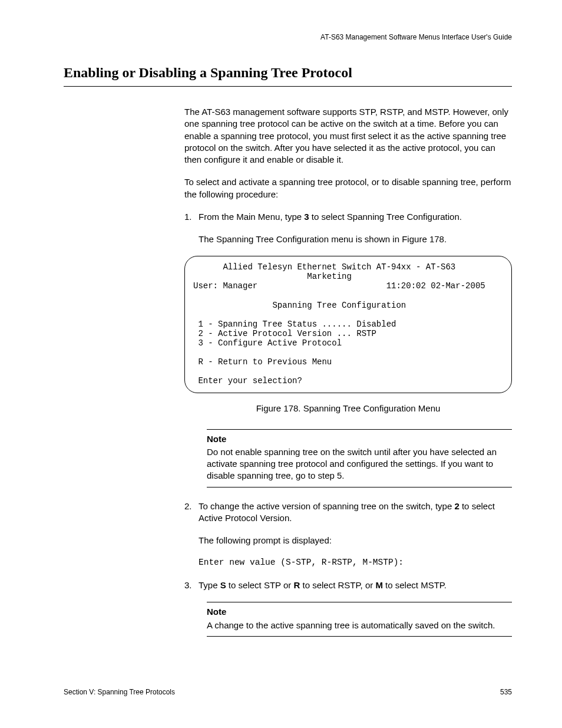 This screenshot has height=728, width=562. Describe the element at coordinates (210, 585) in the screenshot. I see `t3a: Type` at that location.